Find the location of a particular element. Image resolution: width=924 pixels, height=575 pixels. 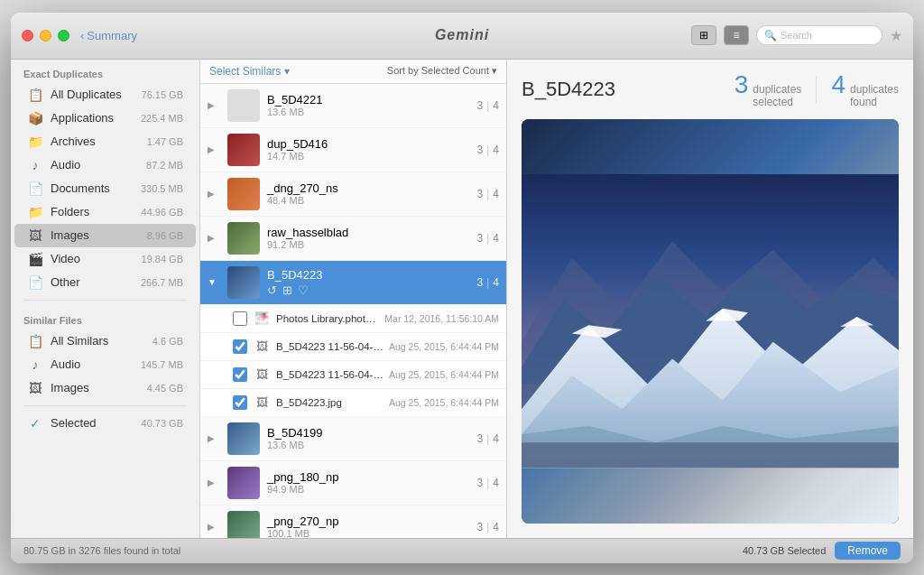

group-name: dup_5D416 is located at coordinates (372, 144).